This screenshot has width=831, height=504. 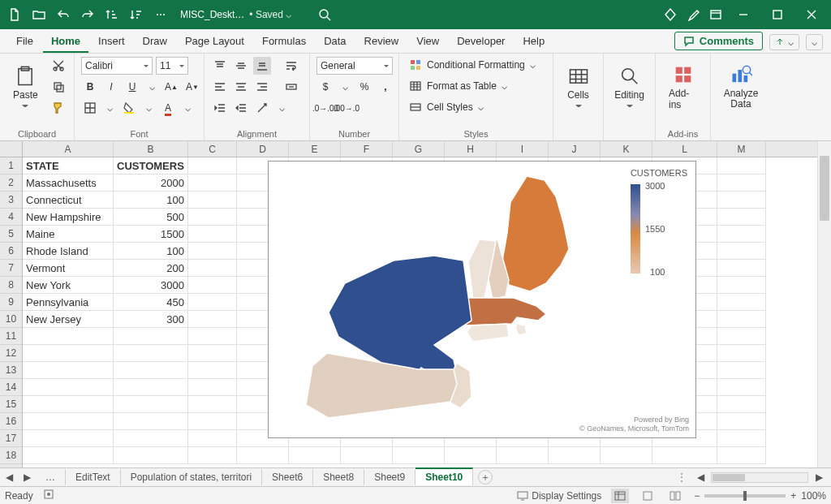 I want to click on cell: Connecticut, so click(x=68, y=200).